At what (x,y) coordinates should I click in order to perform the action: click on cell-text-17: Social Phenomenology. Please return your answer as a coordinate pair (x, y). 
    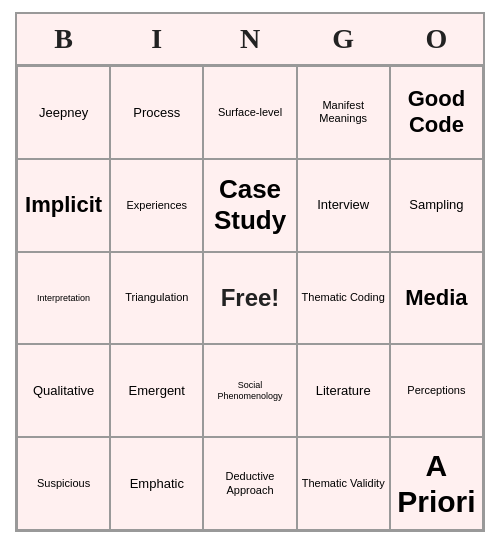
    Looking at the image, I should click on (250, 391).